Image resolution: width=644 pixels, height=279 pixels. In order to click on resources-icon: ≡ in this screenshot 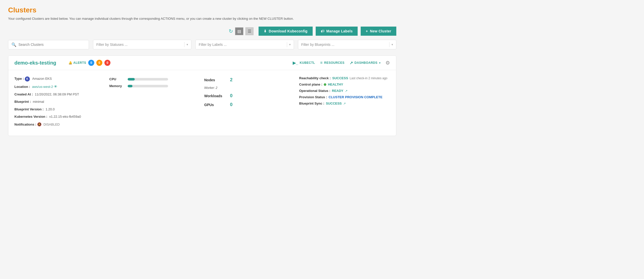, I will do `click(321, 63)`.